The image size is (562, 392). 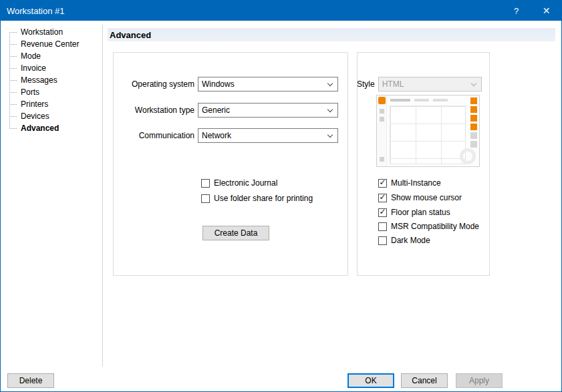 I want to click on preview-grid, so click(x=428, y=135).